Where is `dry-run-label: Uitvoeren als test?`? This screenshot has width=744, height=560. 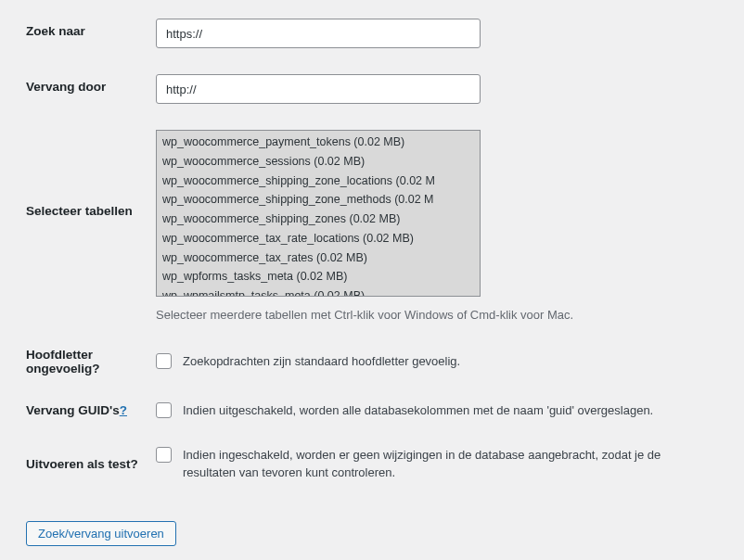
dry-run-label: Uitvoeren als test? is located at coordinates (83, 464).